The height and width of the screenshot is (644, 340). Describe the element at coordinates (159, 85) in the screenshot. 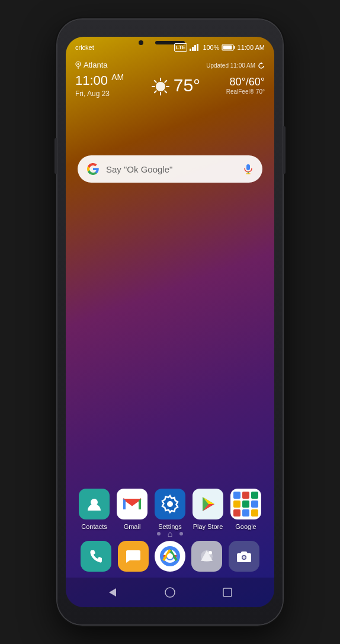

I see `sun-icon` at that location.